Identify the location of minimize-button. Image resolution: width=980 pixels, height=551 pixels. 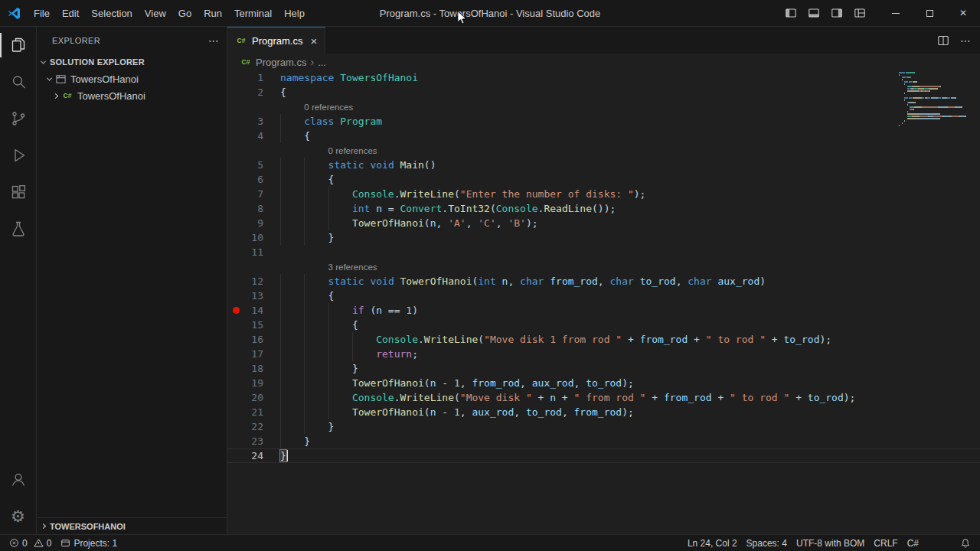
(896, 14).